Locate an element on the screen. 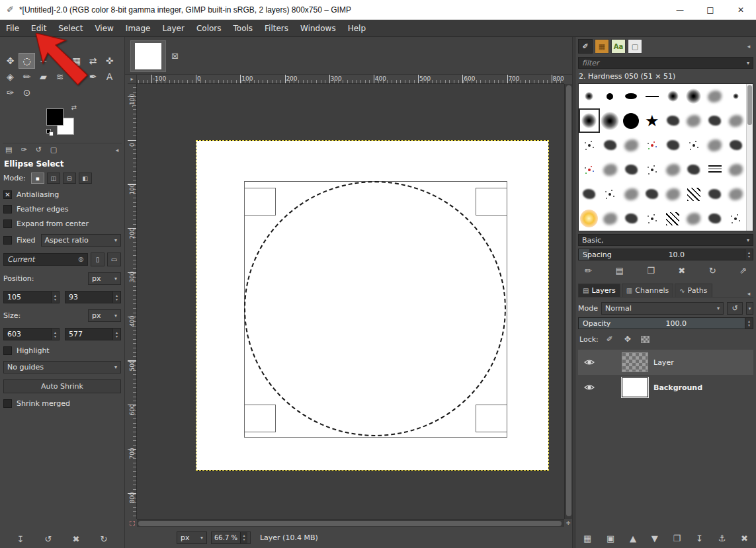  delete-brush: ✖ is located at coordinates (681, 271).